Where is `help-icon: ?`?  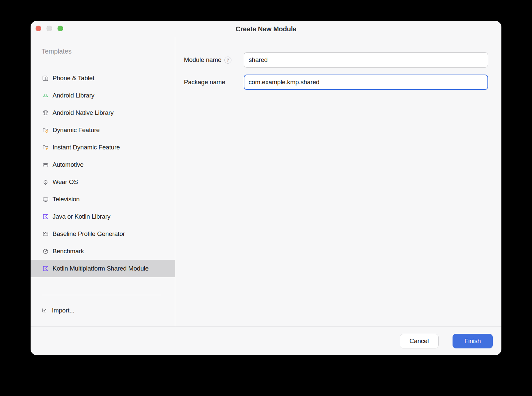
help-icon: ? is located at coordinates (228, 60).